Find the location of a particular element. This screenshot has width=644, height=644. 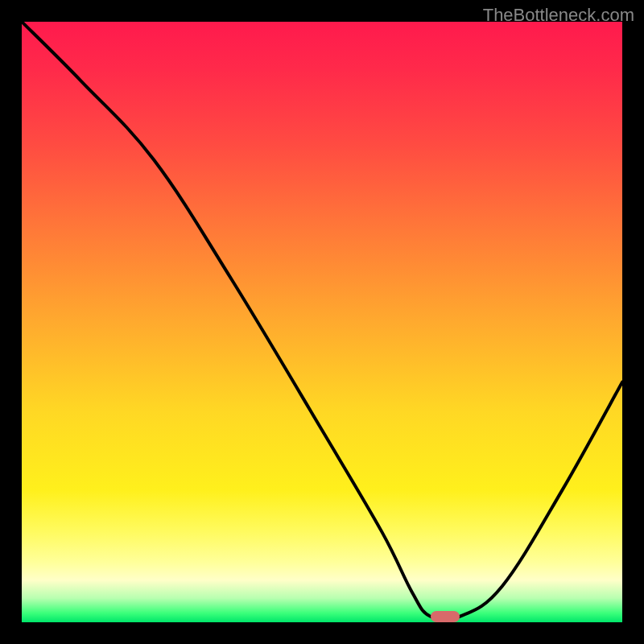

watermark-text: TheBottleneck.com is located at coordinates (559, 15).